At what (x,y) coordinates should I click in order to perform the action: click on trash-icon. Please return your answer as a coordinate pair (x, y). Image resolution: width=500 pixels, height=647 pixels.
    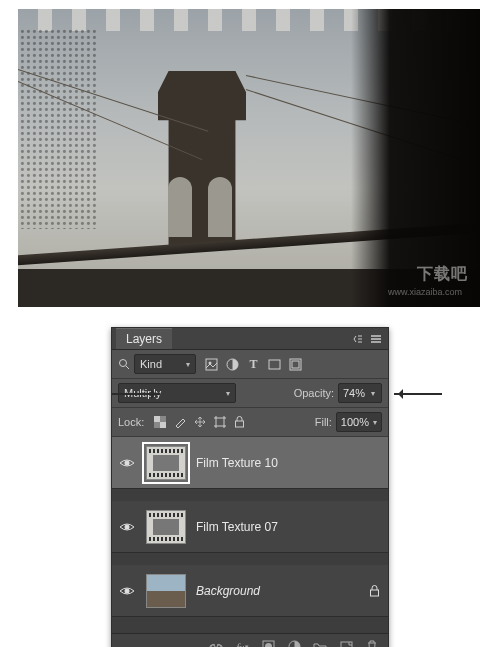
    Looking at the image, I should click on (372, 644).